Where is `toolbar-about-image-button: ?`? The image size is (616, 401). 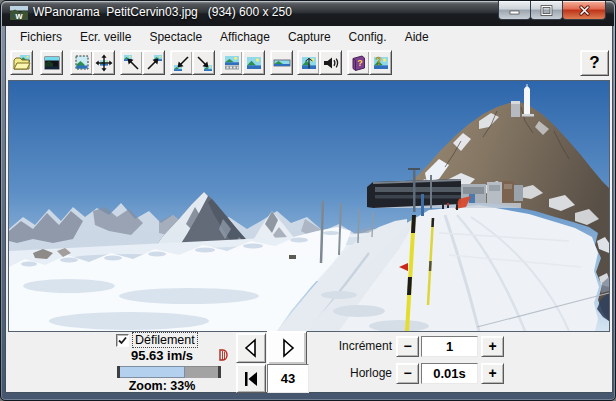
toolbar-about-image-button: ? is located at coordinates (380, 62).